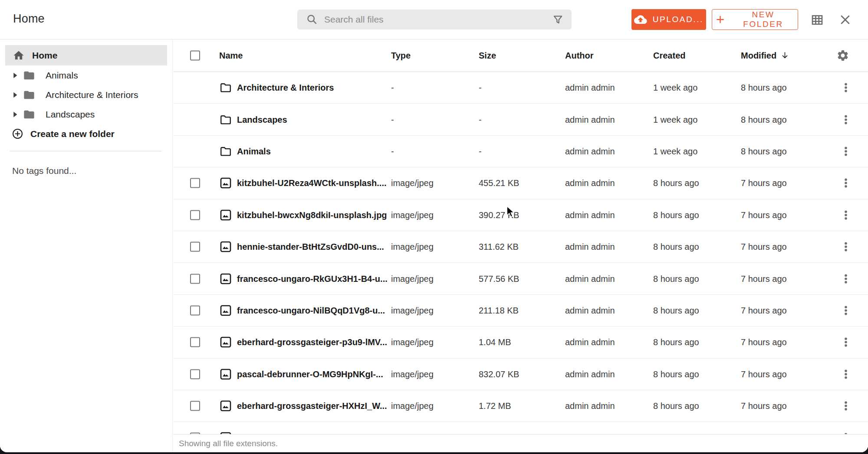 This screenshot has height=454, width=868. I want to click on column-header-name: Name, so click(231, 56).